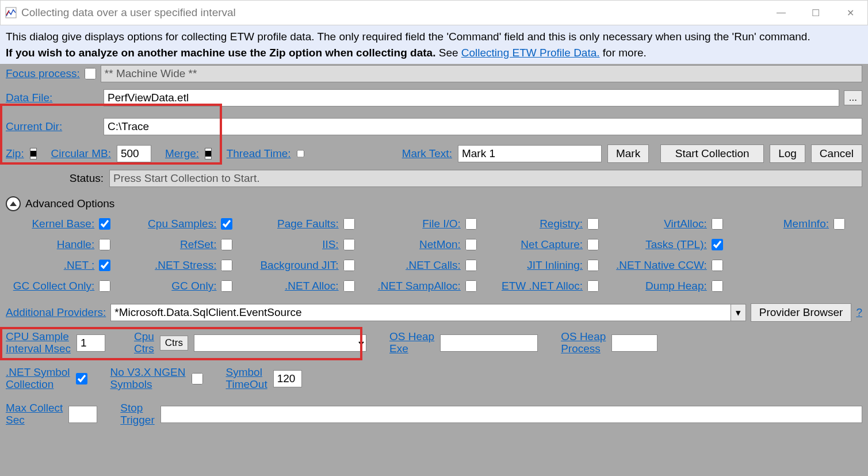 This screenshot has height=476, width=868. Describe the element at coordinates (330, 245) in the screenshot. I see `iis-label: IIS:` at that location.